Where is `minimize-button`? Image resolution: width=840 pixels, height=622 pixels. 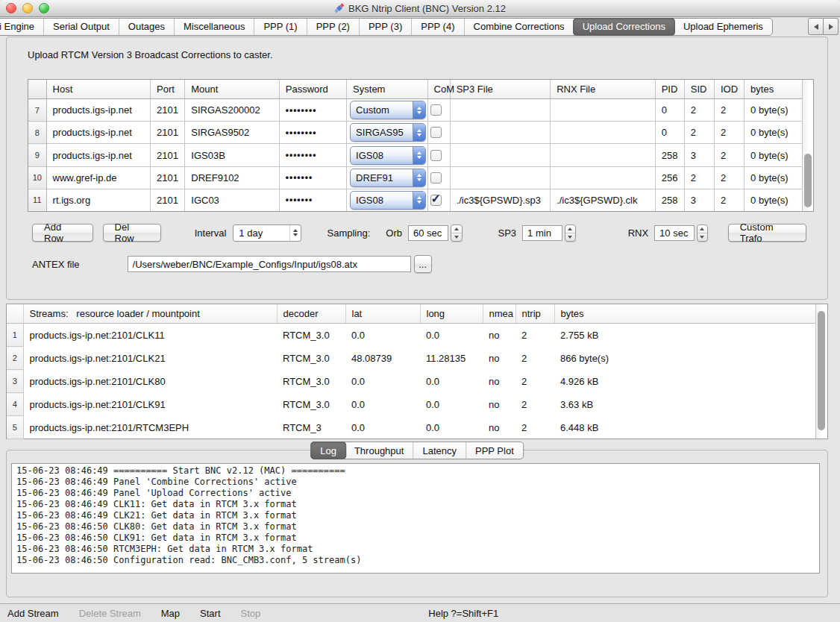 minimize-button is located at coordinates (28, 8).